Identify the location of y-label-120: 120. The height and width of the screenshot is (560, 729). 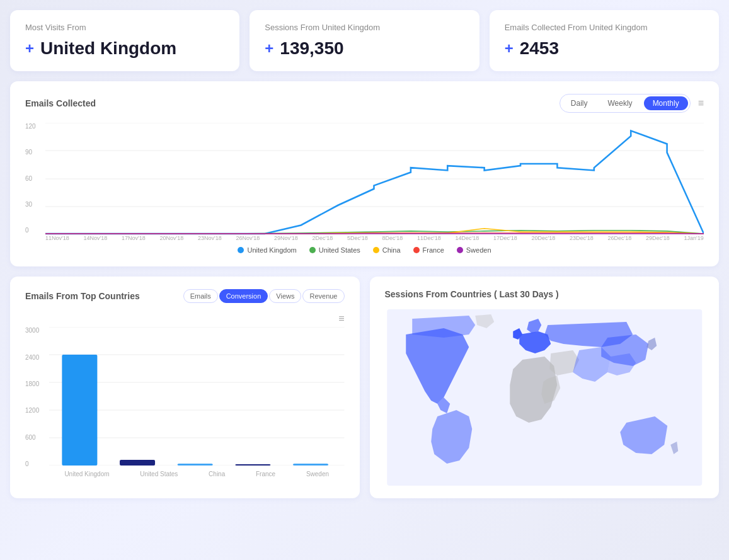
(35, 126).